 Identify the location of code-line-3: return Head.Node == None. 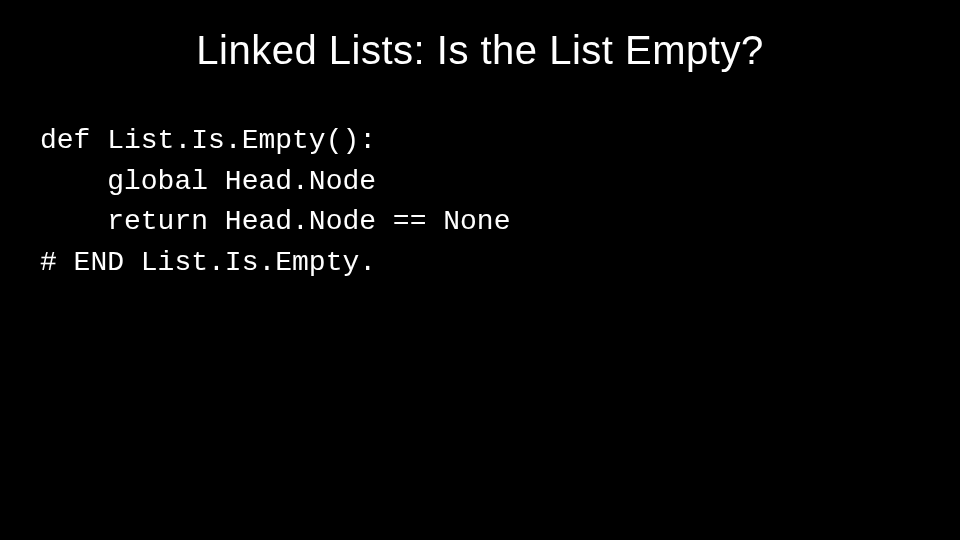
(275, 222).